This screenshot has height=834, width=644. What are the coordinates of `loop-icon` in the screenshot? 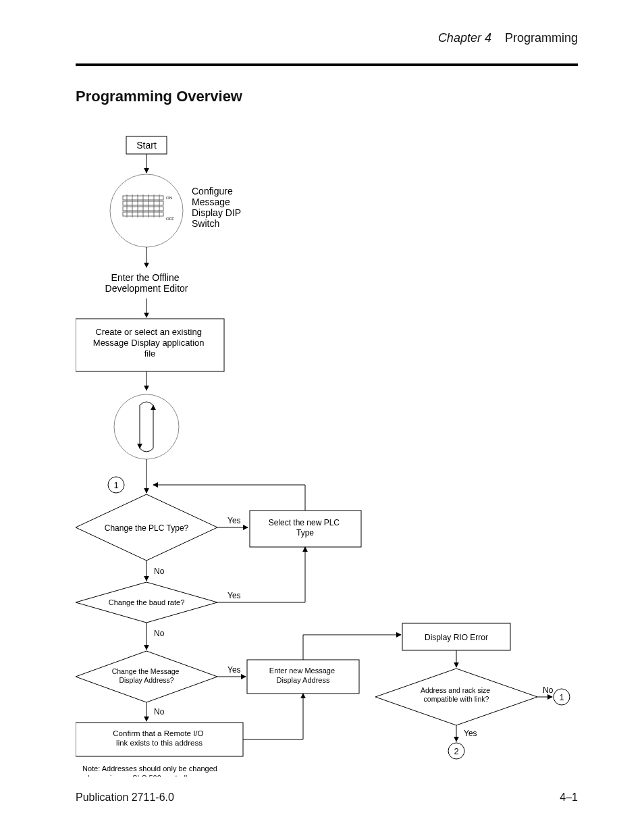 It's located at (146, 427).